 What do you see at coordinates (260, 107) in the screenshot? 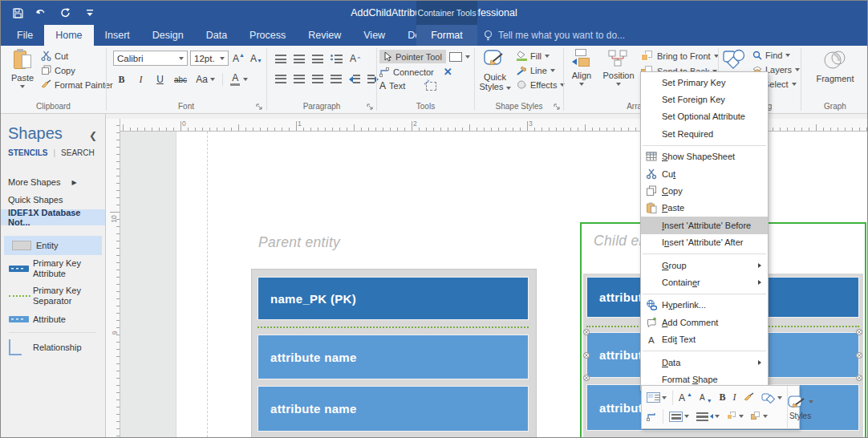
I see `font-dialog-launcher` at bounding box center [260, 107].